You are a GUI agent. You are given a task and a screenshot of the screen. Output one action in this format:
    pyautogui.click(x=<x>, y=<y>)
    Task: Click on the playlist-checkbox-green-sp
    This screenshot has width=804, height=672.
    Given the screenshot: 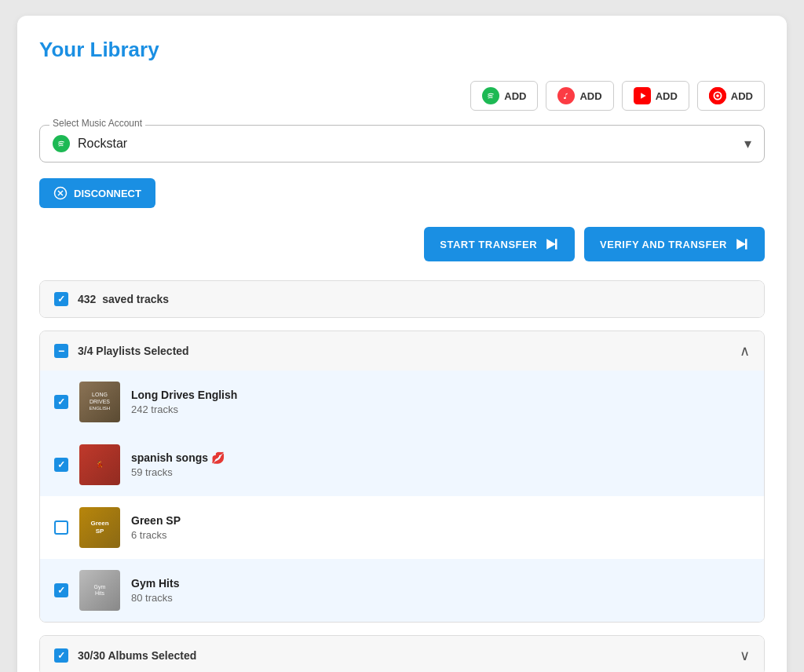 What is the action you would take?
    pyautogui.click(x=61, y=528)
    